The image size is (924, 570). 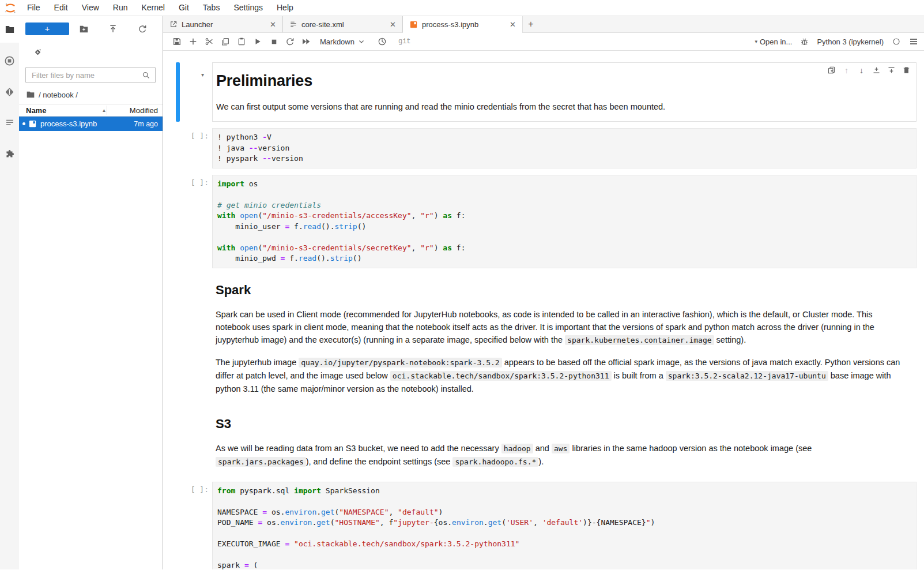 I want to click on markdown-paragraph: We can first output some versions that a…, so click(x=561, y=107).